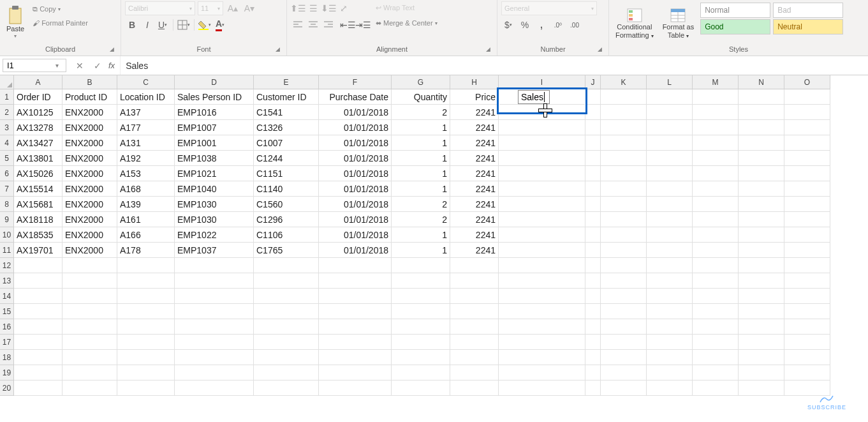 This screenshot has width=868, height=422. What do you see at coordinates (60, 23) in the screenshot?
I see `format-painter-button: 🖌 Format Painter` at bounding box center [60, 23].